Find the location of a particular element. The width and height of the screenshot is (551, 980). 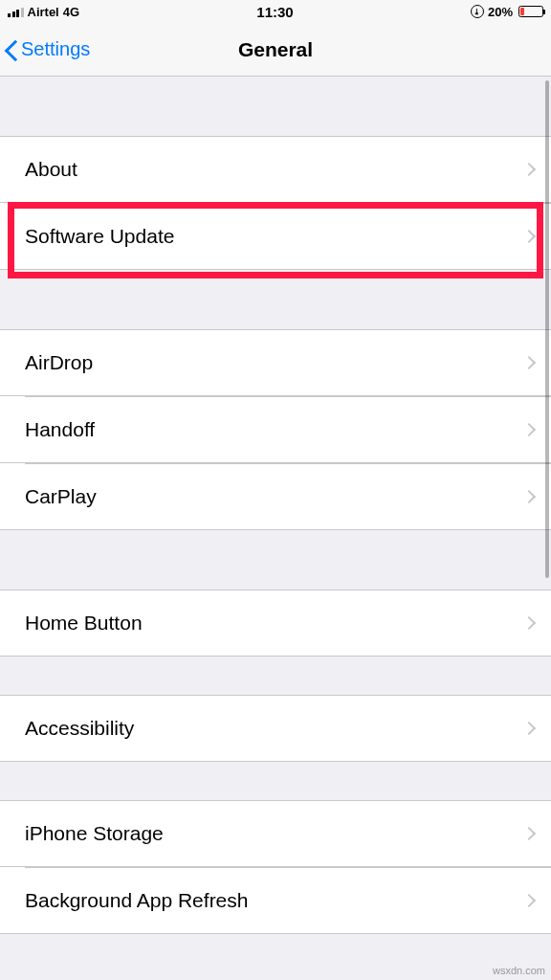

cell-software-update: Software Update is located at coordinates (276, 236).